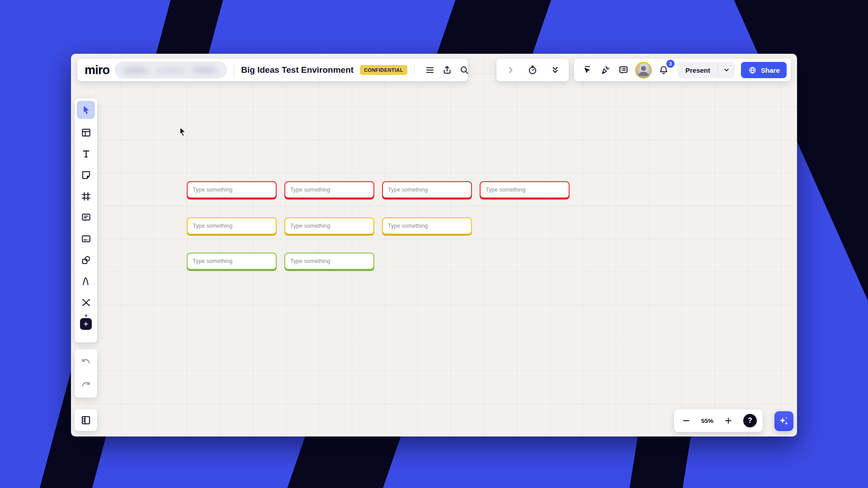 The width and height of the screenshot is (868, 488). Describe the element at coordinates (86, 260) in the screenshot. I see `shapes-icon` at that location.